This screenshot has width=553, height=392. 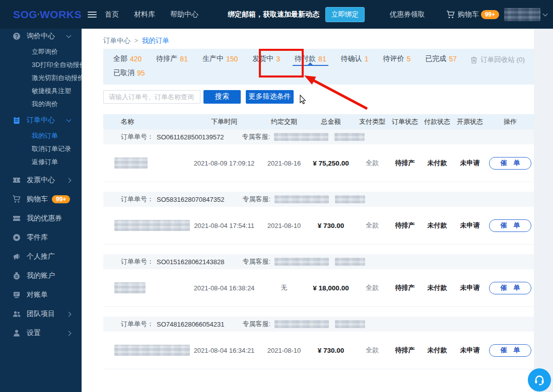 I want to click on nav-item-help-center: 帮助中心, so click(x=184, y=15).